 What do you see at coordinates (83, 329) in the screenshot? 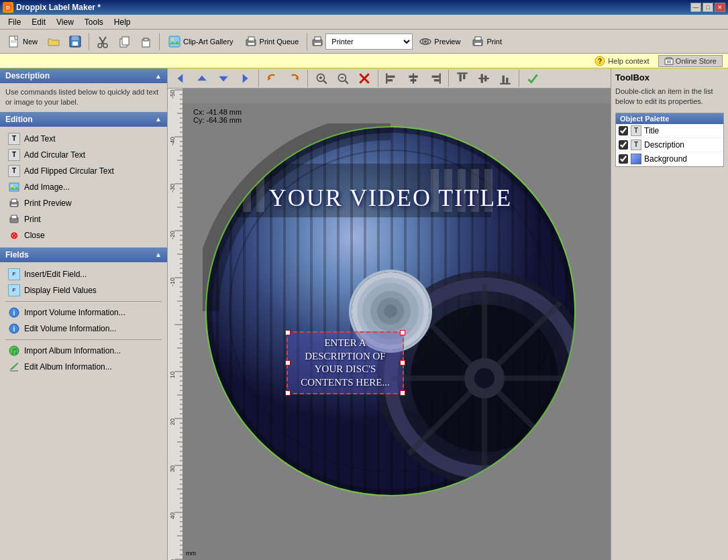
I see `edit-volume-info-item: i Edit Volume Information...` at bounding box center [83, 329].